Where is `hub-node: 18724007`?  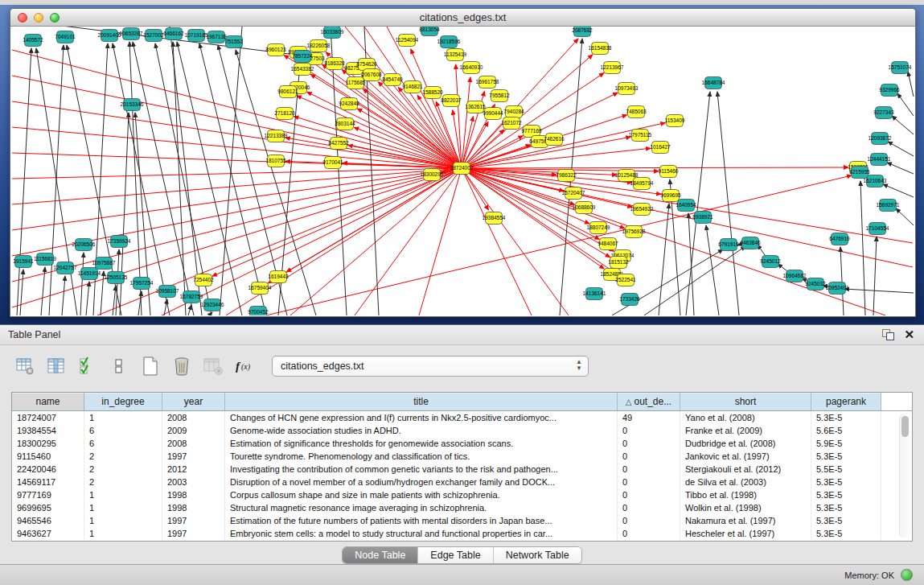 hub-node: 18724007 is located at coordinates (462, 169).